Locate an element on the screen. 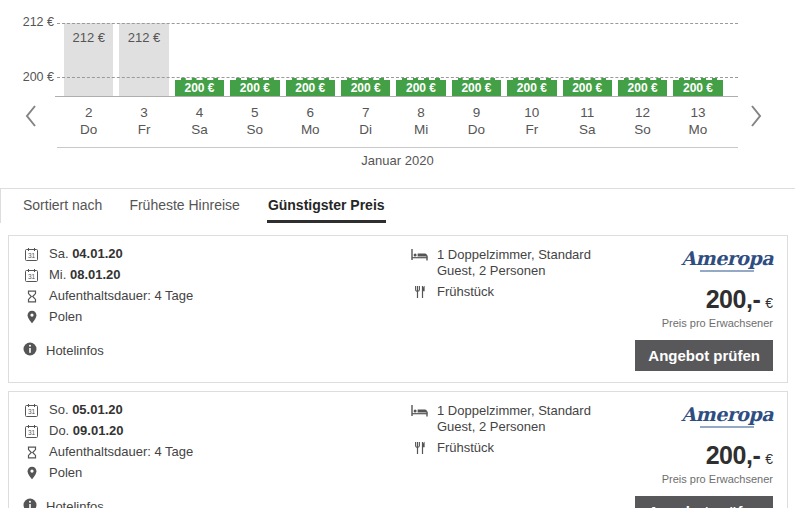 This screenshot has width=795, height=508. day-label: 6 Mo is located at coordinates (310, 121).